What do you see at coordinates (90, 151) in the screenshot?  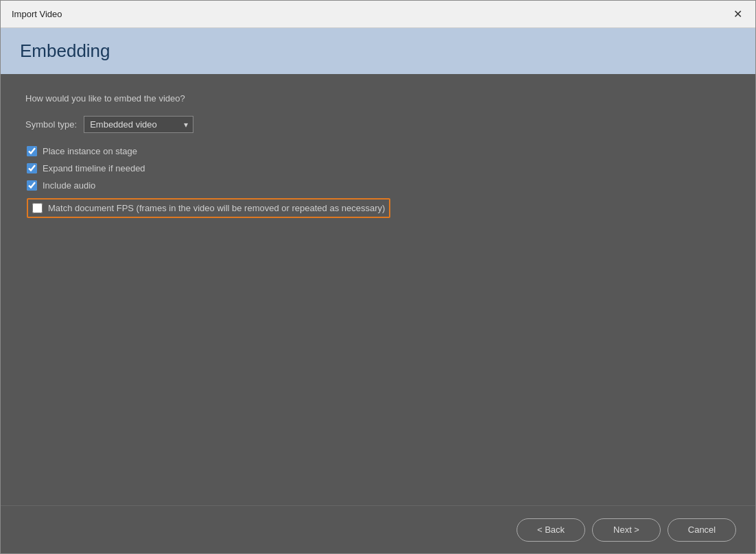 I see `place-instance-label: Place instance on stage` at bounding box center [90, 151].